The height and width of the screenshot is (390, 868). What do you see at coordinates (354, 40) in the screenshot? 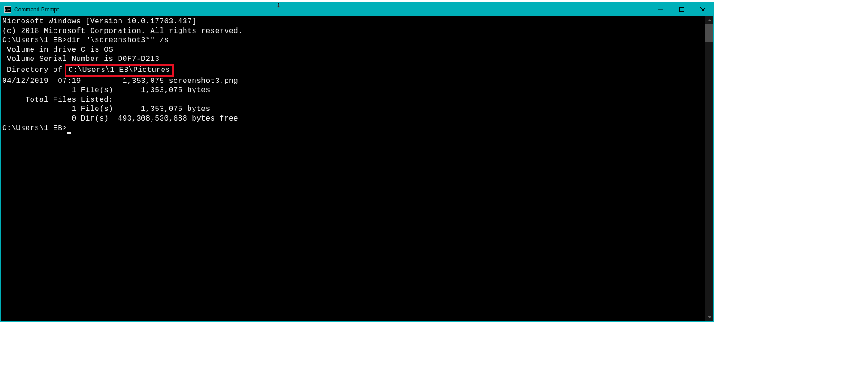
I see `command-line: C:\Users\1 EB>dir "\screenshot3*" /s` at bounding box center [354, 40].